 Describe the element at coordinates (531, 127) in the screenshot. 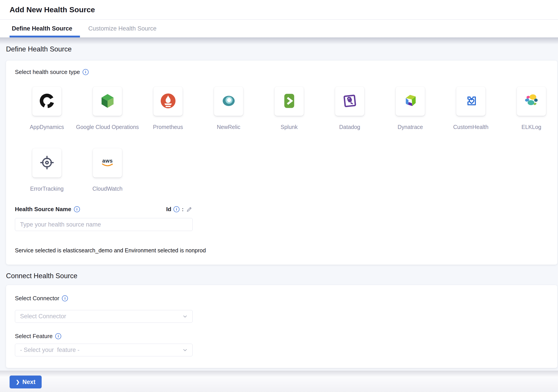

I see `health-source-label: ELKLog` at that location.